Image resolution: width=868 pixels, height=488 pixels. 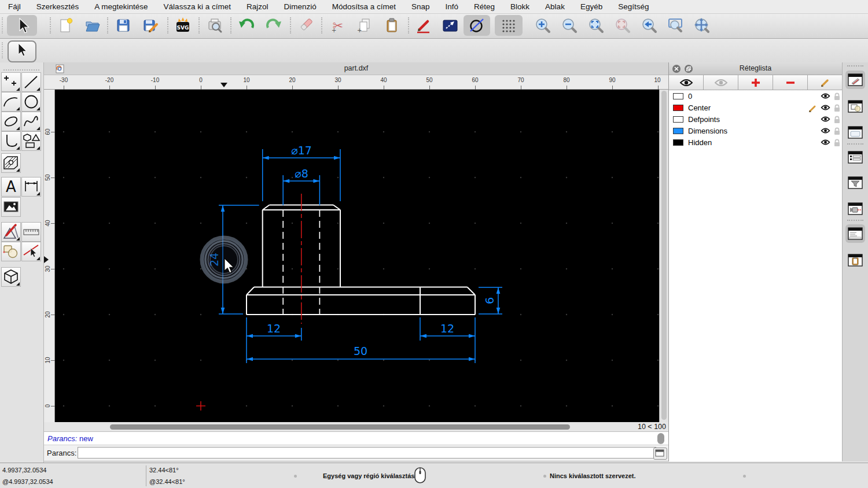 I want to click on grid-toggle-button, so click(x=509, y=25).